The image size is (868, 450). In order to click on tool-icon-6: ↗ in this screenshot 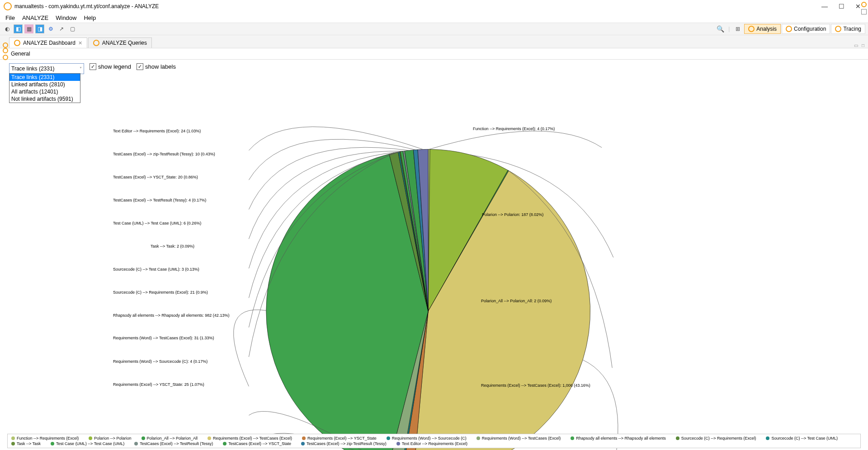, I will do `click(61, 29)`.